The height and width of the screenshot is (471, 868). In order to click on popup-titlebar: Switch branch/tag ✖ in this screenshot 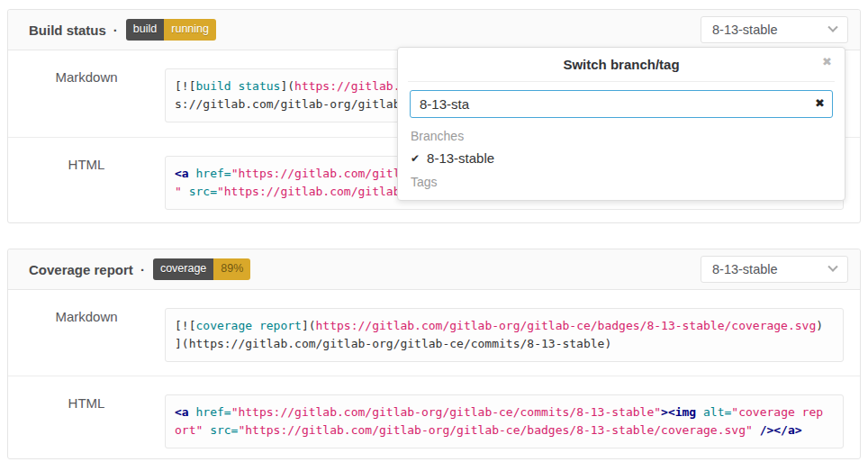, I will do `click(621, 65)`.